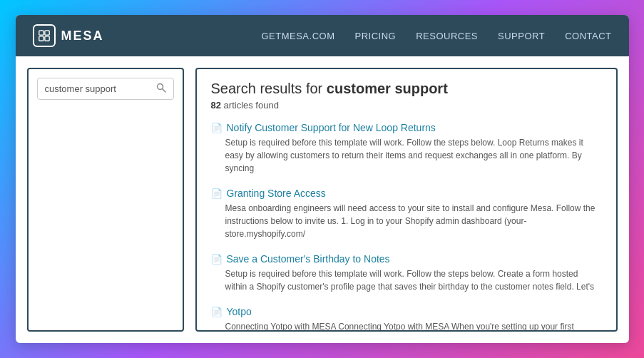  Describe the element at coordinates (407, 221) in the screenshot. I see `result-snippet-1: Mesa onboarding engineers will need acce…` at that location.